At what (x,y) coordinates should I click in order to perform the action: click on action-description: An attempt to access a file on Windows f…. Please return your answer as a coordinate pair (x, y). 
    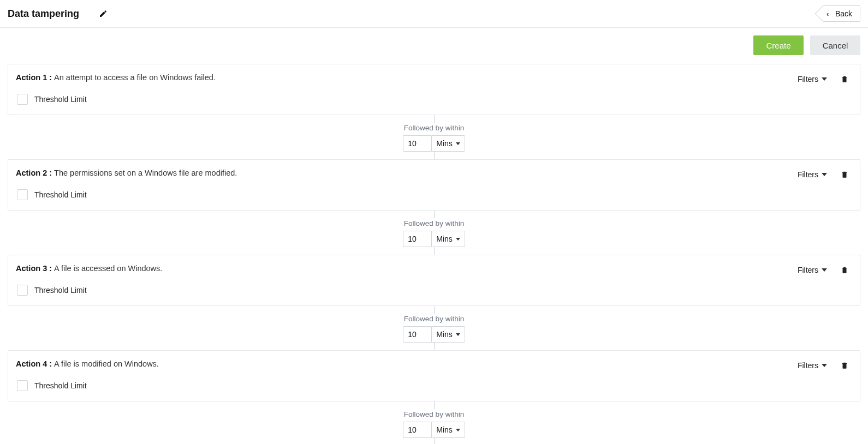
    Looking at the image, I should click on (135, 77).